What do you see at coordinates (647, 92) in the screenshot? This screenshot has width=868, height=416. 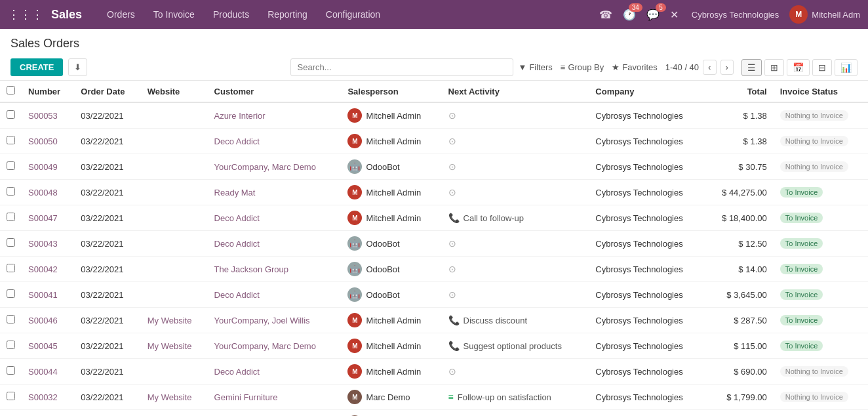 I see `header-company: Company` at bounding box center [647, 92].